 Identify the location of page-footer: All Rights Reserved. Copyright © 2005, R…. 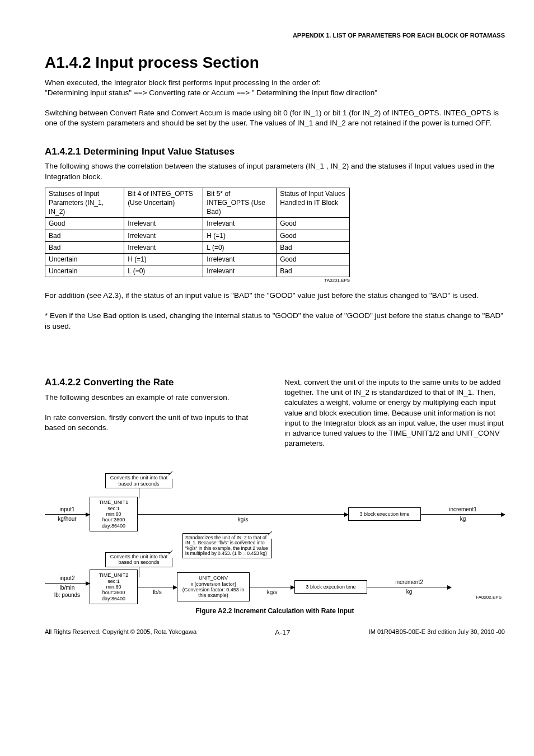
(275, 633).